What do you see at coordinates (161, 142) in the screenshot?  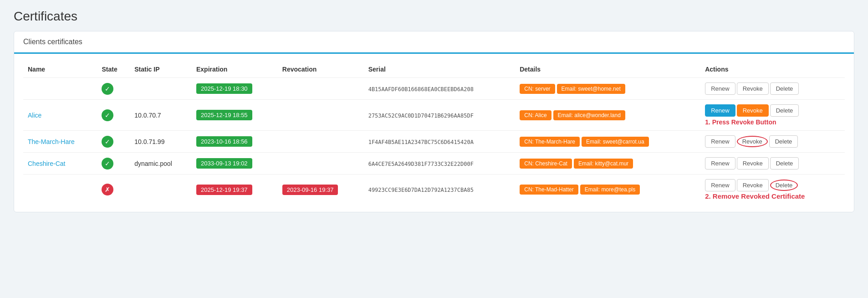 I see `cell-static-ip: 10.0.71.99` at bounding box center [161, 142].